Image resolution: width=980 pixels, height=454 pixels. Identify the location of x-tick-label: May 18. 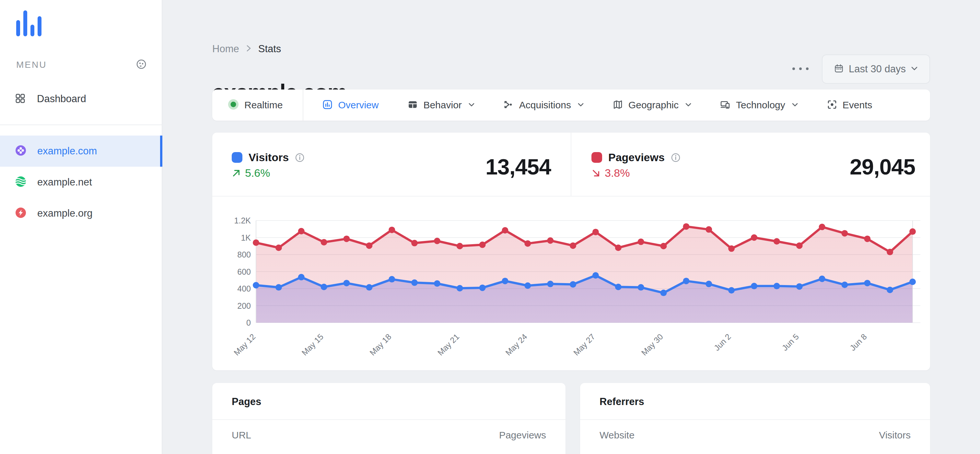
(380, 344).